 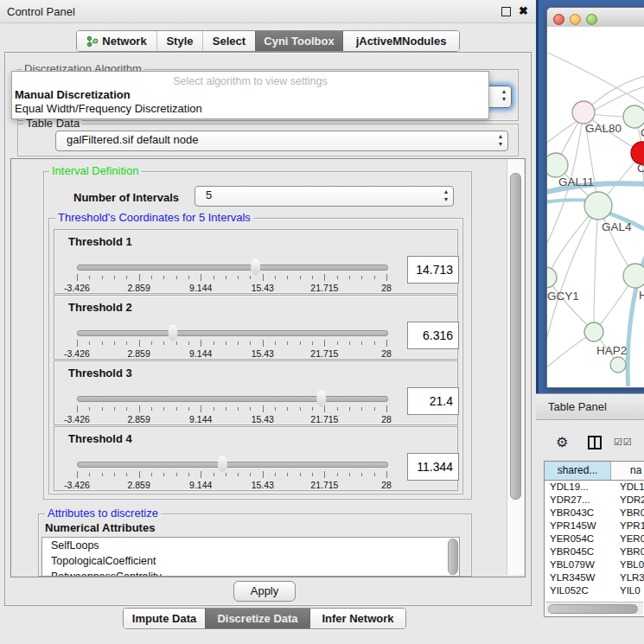 What do you see at coordinates (595, 443) in the screenshot?
I see `split-columns-icon` at bounding box center [595, 443].